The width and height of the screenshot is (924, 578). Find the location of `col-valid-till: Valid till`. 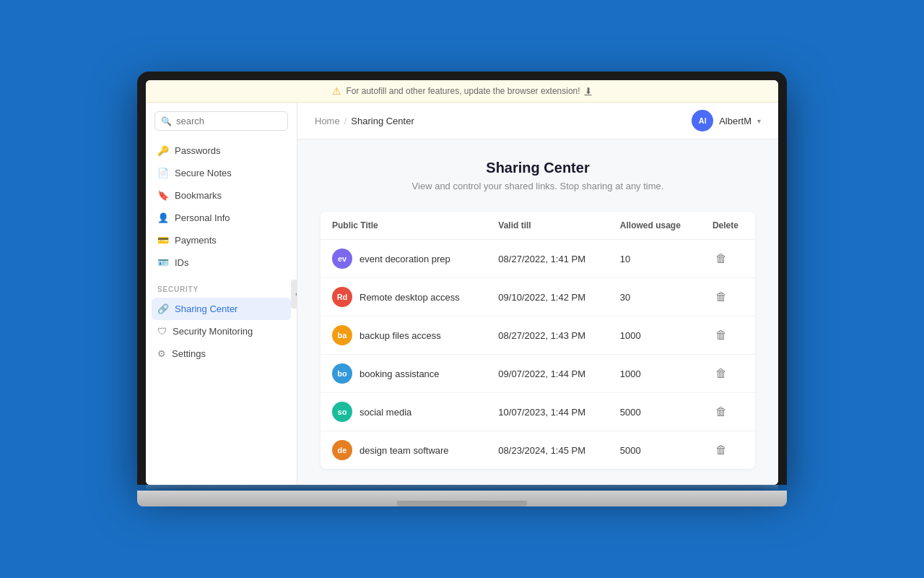

col-valid-till: Valid till is located at coordinates (547, 225).